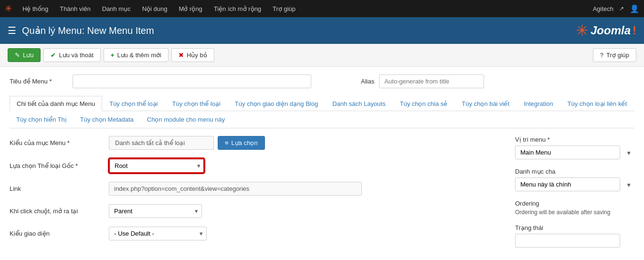 The image size is (644, 260). I want to click on vi-tri-select: Main Menu, so click(568, 153).